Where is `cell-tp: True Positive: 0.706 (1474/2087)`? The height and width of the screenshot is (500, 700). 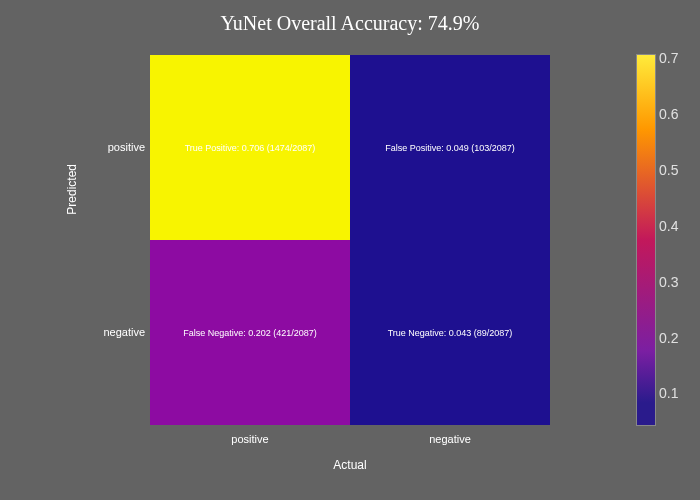
cell-tp: True Positive: 0.706 (1474/2087) is located at coordinates (250, 148).